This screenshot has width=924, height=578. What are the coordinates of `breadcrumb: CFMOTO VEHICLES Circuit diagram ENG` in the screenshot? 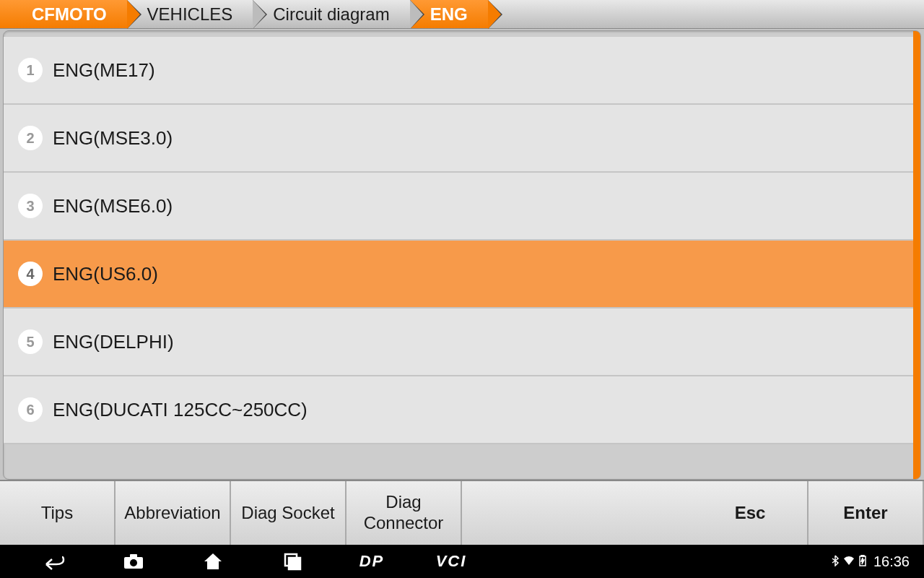 It's located at (462, 14).